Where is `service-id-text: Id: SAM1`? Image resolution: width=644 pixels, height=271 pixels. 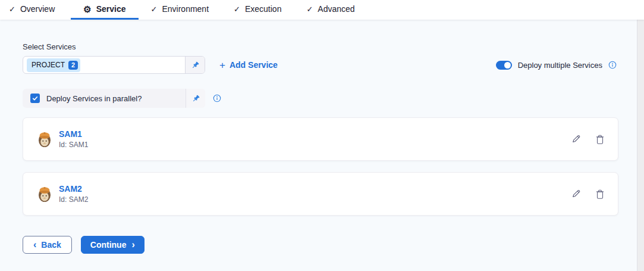 service-id-text: Id: SAM1 is located at coordinates (74, 145).